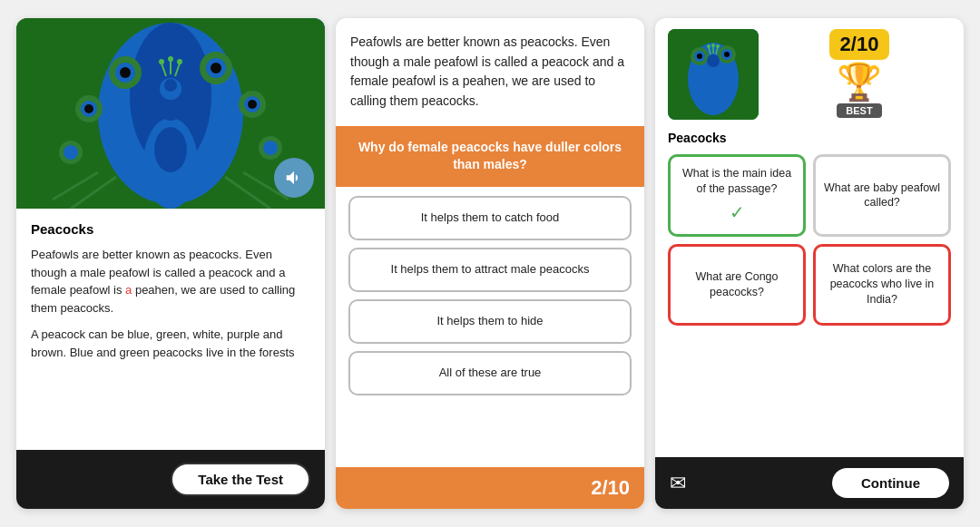  What do you see at coordinates (859, 82) in the screenshot?
I see `trophy-icon: 🏆` at bounding box center [859, 82].